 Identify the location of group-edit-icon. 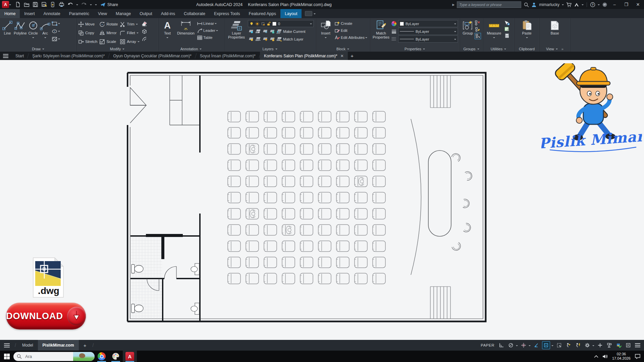
(478, 29).